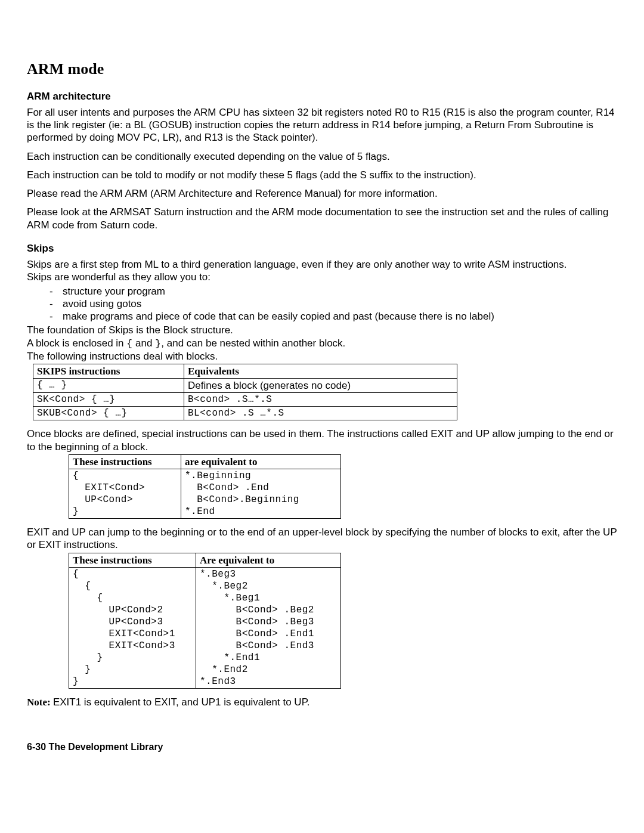 The image size is (644, 833). What do you see at coordinates (205, 627) in the screenshot?
I see `table-row: { { { UP<Cond>2 UP<Cond>3 EXIT<Cond>1 EX…` at bounding box center [205, 627].